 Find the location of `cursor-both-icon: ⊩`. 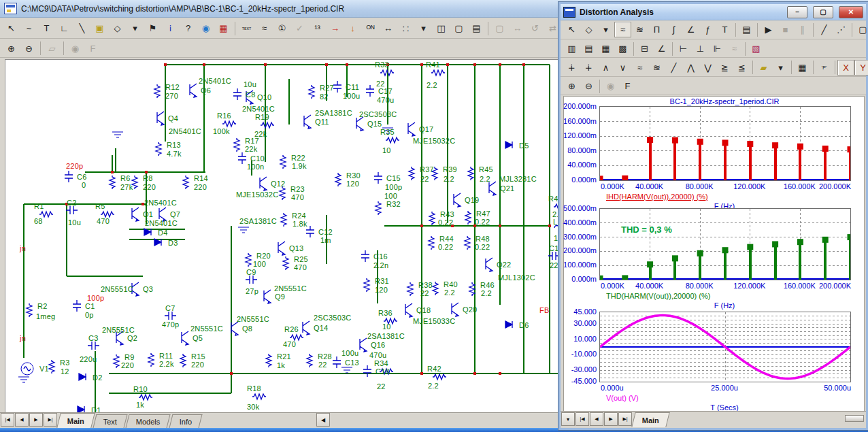

cursor-both-icon: ⊩ is located at coordinates (717, 49).